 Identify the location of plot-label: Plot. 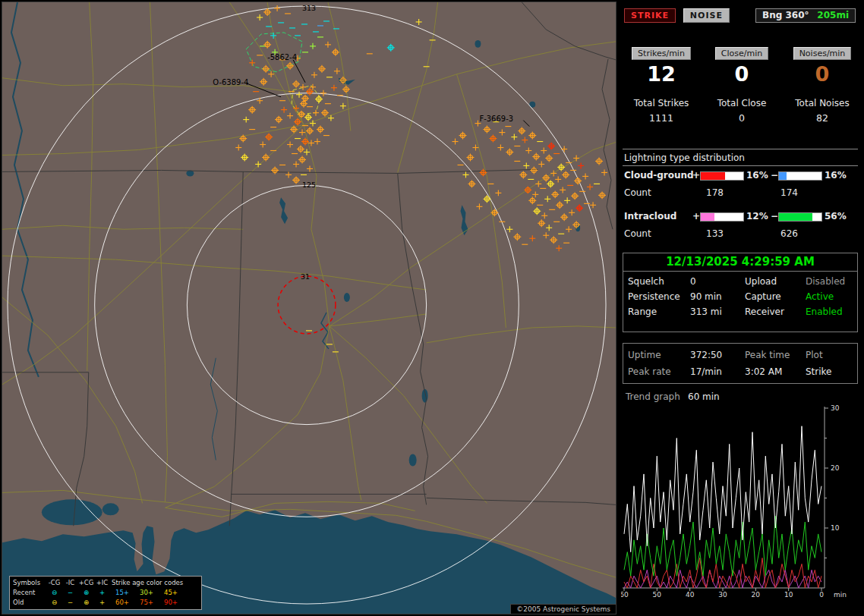
(814, 355).